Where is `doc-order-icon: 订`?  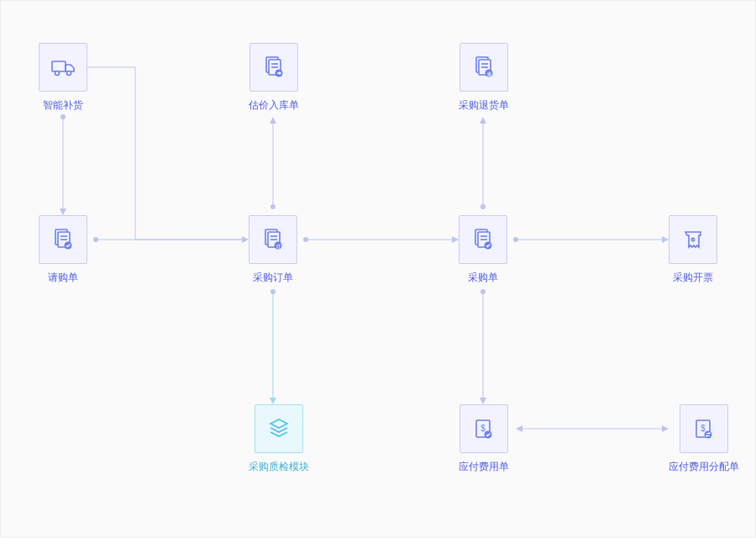
doc-order-icon: 订 is located at coordinates (273, 240).